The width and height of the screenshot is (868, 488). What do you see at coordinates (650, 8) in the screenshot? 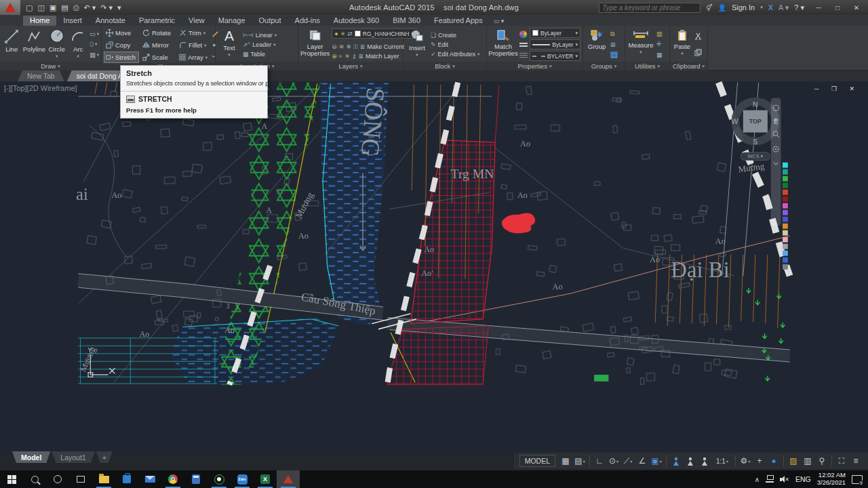
I see `help-search-input` at bounding box center [650, 8].